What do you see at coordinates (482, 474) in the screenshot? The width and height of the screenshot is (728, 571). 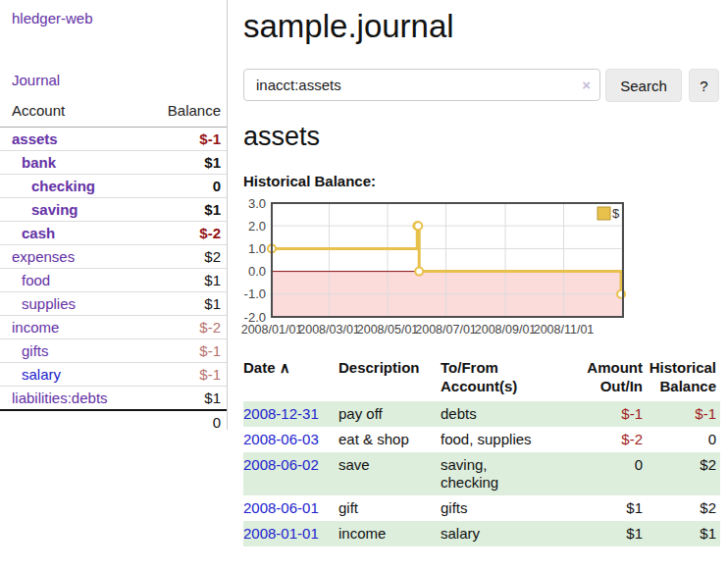 I see `register-row: 2008-06-02 save saving, checking 0 $2` at bounding box center [482, 474].